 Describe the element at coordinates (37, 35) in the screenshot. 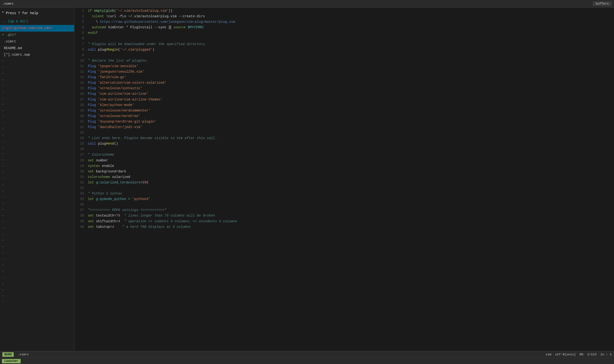

I see `sidebar-item-git: + .git/` at that location.